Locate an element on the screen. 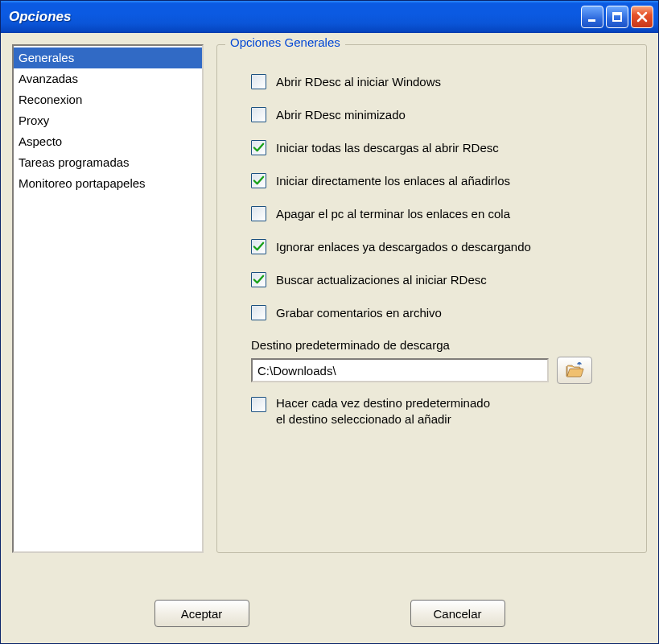  checkbox-label: Ignorar enlaces ya descargados o descarg… is located at coordinates (404, 246).